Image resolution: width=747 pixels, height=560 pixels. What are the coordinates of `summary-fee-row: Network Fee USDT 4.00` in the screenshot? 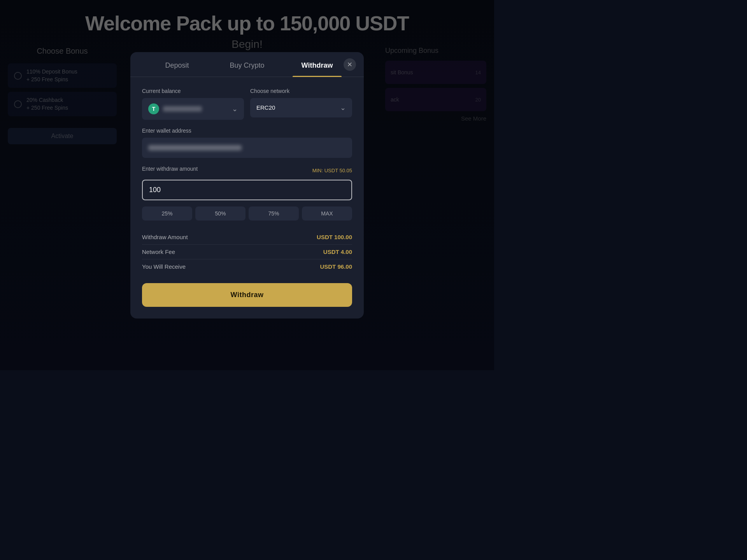 It's located at (247, 252).